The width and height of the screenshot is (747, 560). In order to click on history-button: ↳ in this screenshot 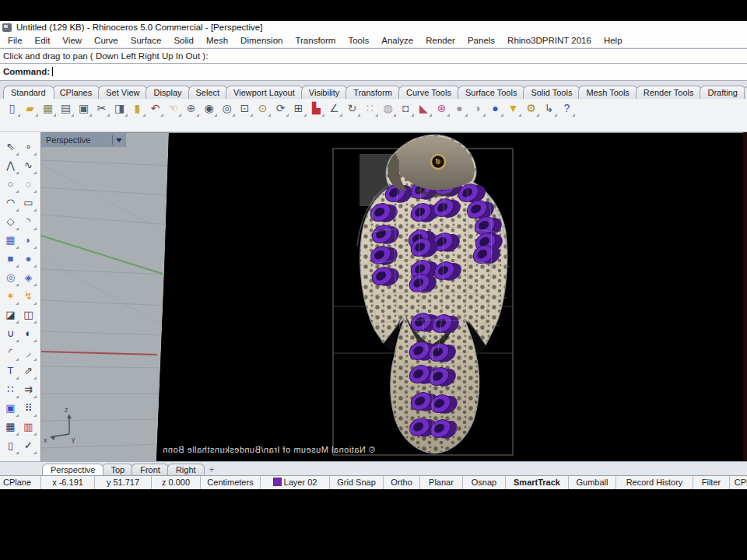, I will do `click(549, 109)`.